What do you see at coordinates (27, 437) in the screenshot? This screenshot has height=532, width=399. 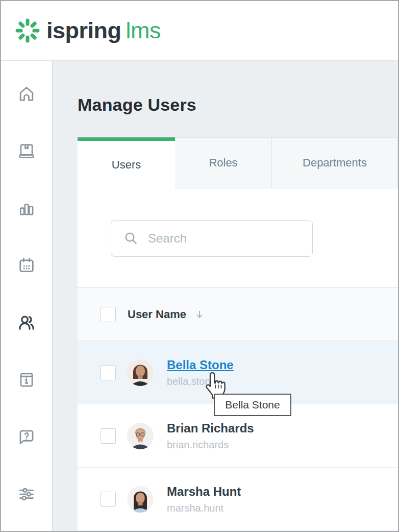 I see `help-chat-icon` at bounding box center [27, 437].